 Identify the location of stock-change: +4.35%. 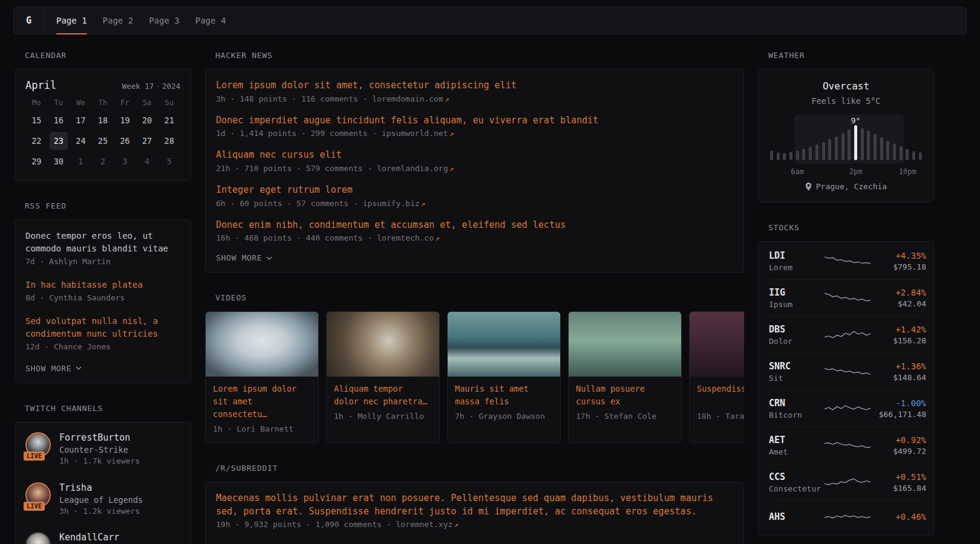
(898, 256).